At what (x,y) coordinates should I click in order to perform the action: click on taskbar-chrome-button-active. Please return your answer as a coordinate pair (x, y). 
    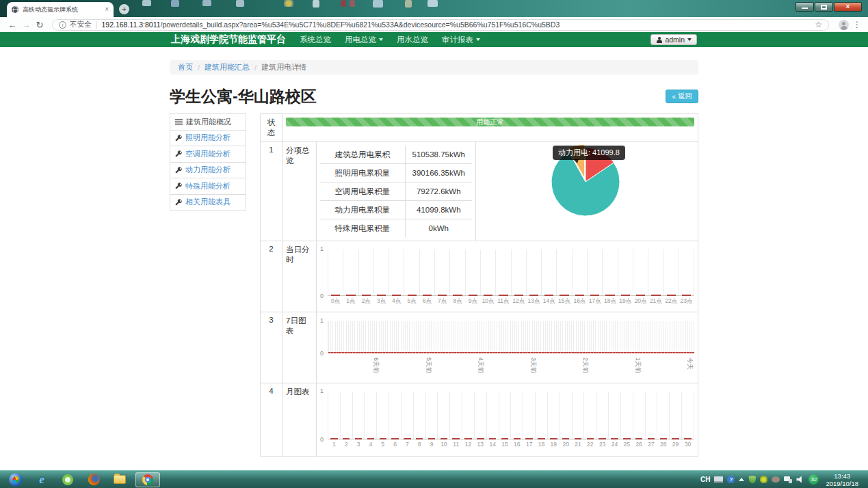
    Looking at the image, I should click on (148, 480).